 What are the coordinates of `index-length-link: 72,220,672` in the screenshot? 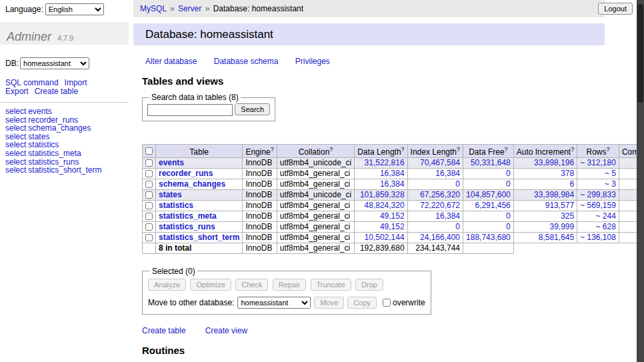 It's located at (440, 205).